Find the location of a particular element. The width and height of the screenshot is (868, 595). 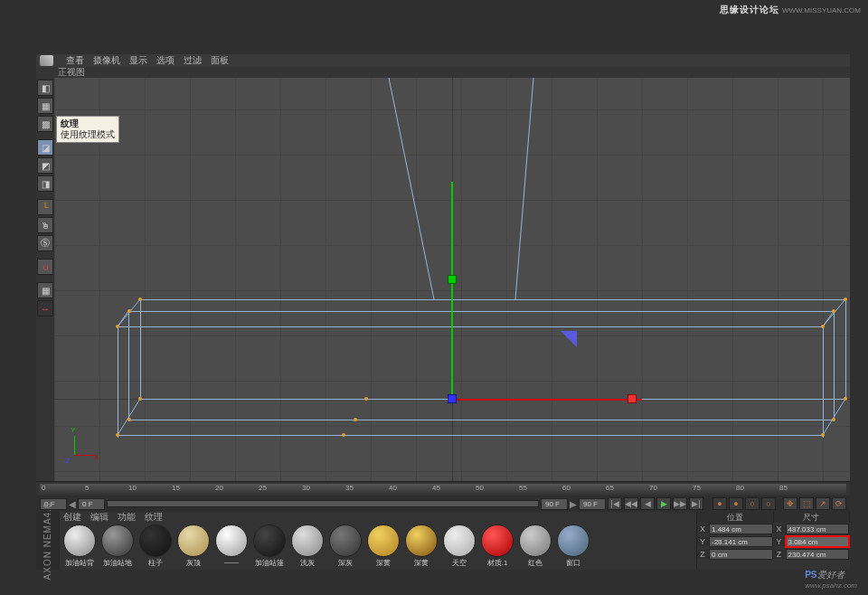

mat-menu-func: 功能 is located at coordinates (127, 517).